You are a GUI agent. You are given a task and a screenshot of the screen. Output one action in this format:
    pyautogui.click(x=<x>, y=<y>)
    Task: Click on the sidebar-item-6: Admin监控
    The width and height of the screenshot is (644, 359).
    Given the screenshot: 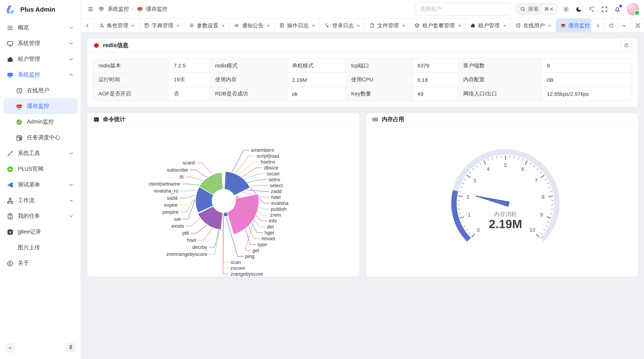 What is the action you would take?
    pyautogui.click(x=40, y=122)
    